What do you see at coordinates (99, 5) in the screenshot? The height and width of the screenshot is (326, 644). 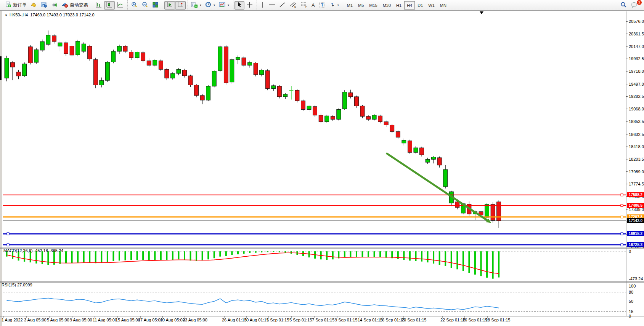 I see `bar-chart-button` at bounding box center [99, 5].